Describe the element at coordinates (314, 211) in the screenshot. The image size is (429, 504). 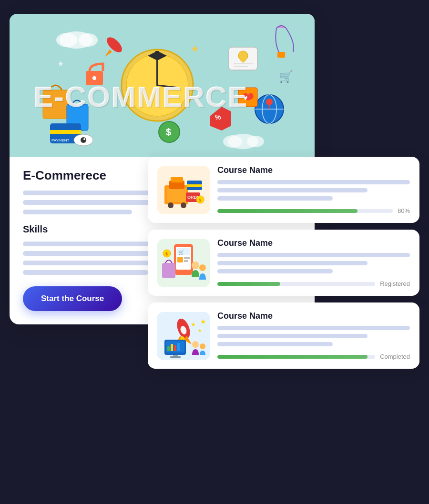
I see `card-1-progress-row: 80%` at that location.